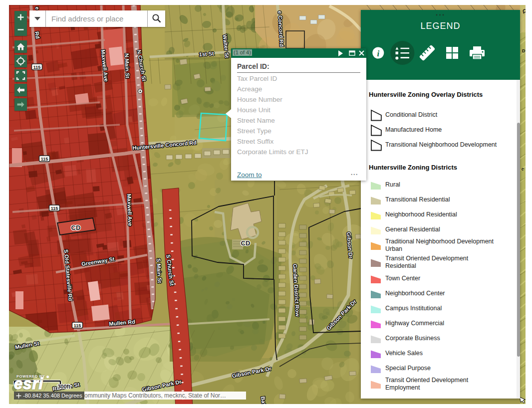 The width and height of the screenshot is (532, 408). Describe the element at coordinates (37, 35) in the screenshot. I see `svg-text: Rd` at that location.